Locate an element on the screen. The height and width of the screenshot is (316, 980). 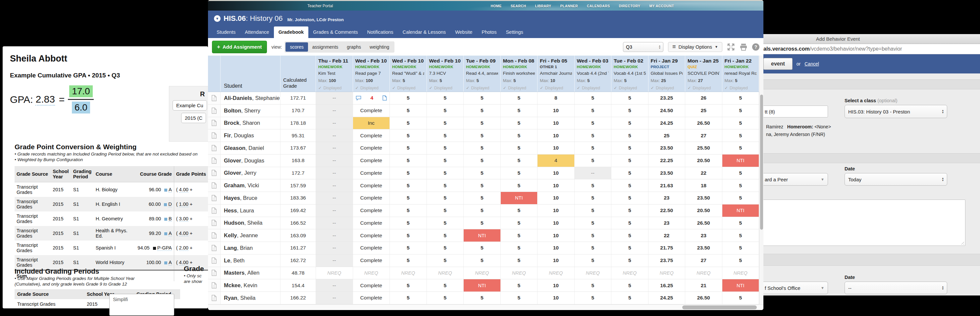
score-cell: 23.50 is located at coordinates (667, 148).